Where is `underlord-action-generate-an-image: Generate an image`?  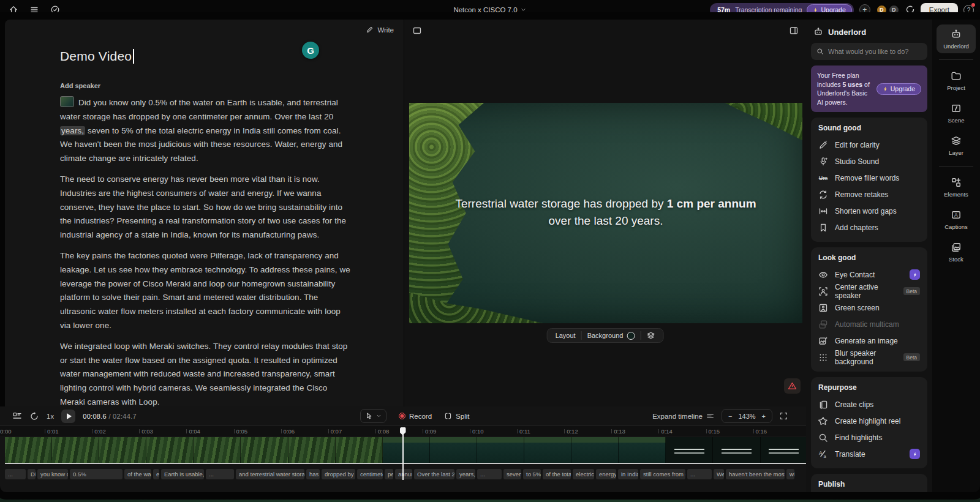
underlord-action-generate-an-image: Generate an image is located at coordinates (869, 340).